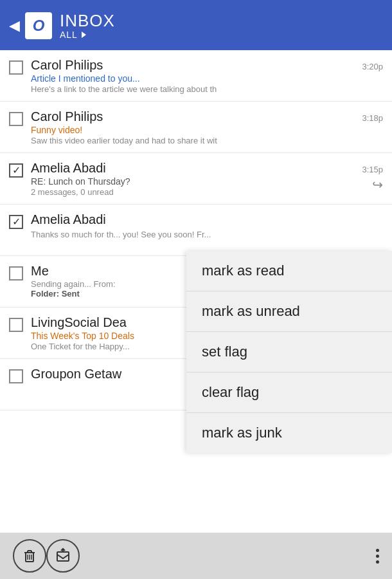  What do you see at coordinates (194, 181) in the screenshot?
I see `subject-3: RE: Lunch on Thursday?` at bounding box center [194, 181].